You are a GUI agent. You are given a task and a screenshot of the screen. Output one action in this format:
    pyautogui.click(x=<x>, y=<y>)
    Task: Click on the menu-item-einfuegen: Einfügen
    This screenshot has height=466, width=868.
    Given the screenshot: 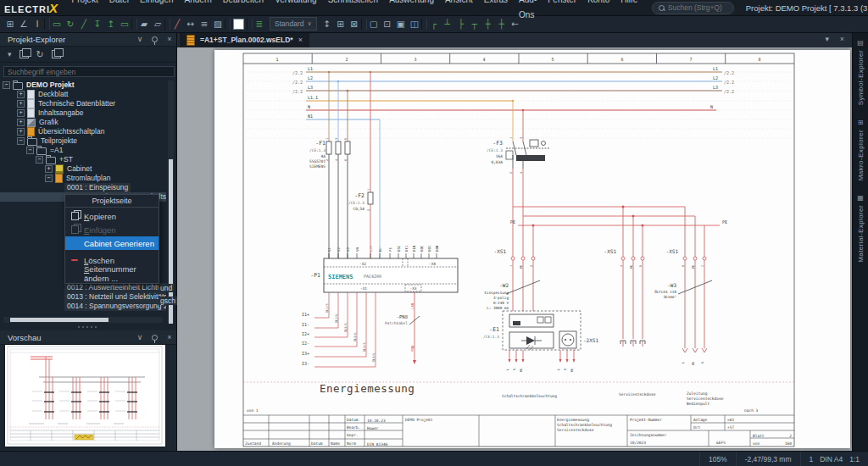 What is the action you would take?
    pyautogui.click(x=112, y=230)
    